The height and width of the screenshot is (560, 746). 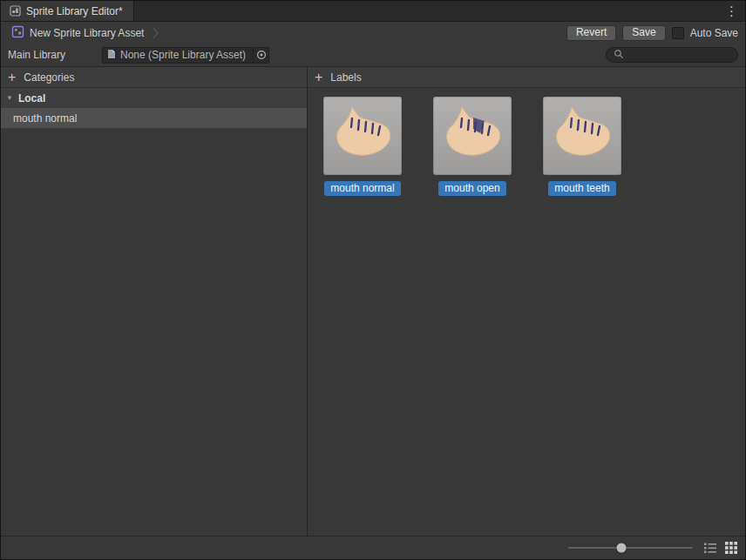 I want to click on revert-button: Revert, so click(x=591, y=33).